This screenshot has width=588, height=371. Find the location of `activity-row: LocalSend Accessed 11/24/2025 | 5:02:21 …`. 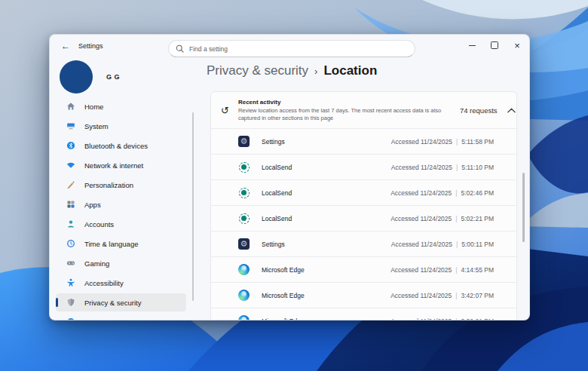

activity-row: LocalSend Accessed 11/24/2025 | 5:02:21 … is located at coordinates (363, 218).